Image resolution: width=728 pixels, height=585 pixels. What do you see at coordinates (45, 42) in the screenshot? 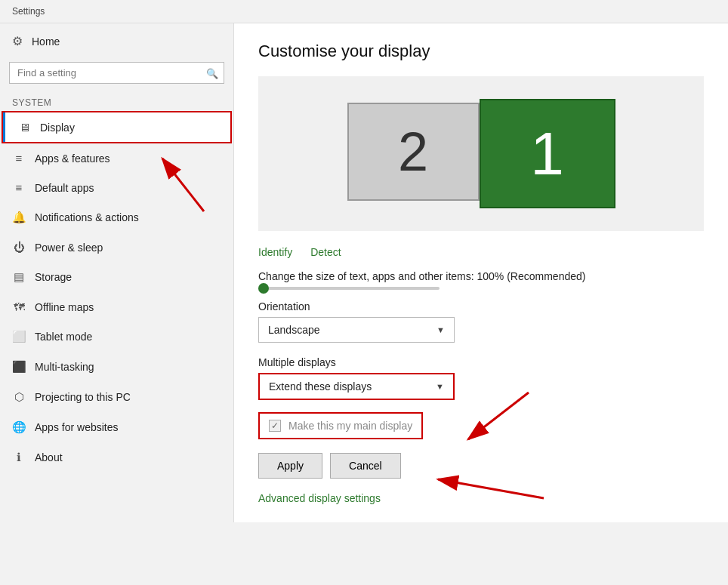
I see `sidebar-home-label: Home` at bounding box center [45, 42].